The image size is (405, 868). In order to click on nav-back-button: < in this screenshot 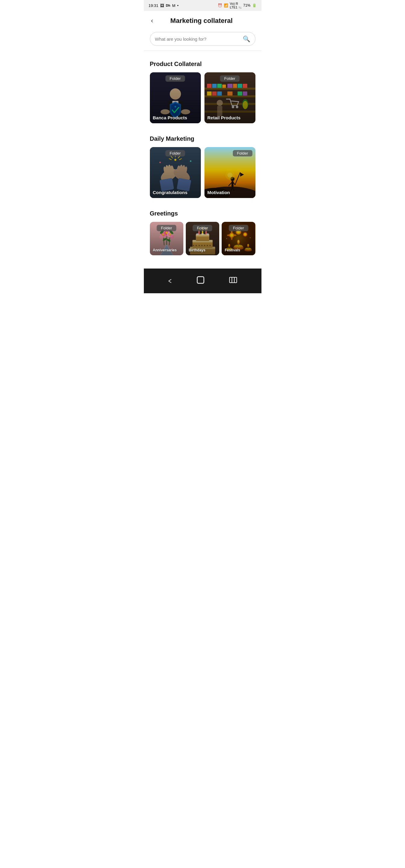, I will do `click(170, 281)`.